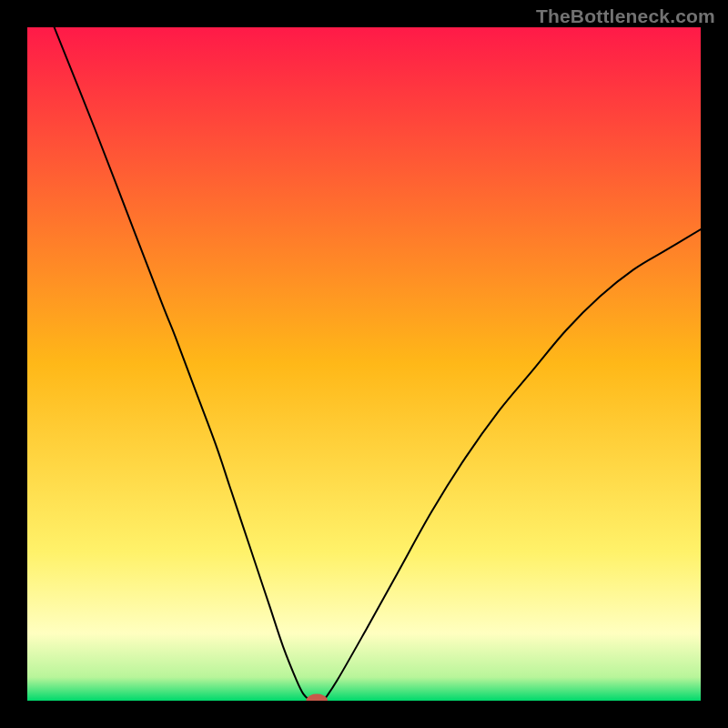 This screenshot has width=728, height=728. Describe the element at coordinates (626, 16) in the screenshot. I see `watermark-text: TheBottleneck.com` at that location.